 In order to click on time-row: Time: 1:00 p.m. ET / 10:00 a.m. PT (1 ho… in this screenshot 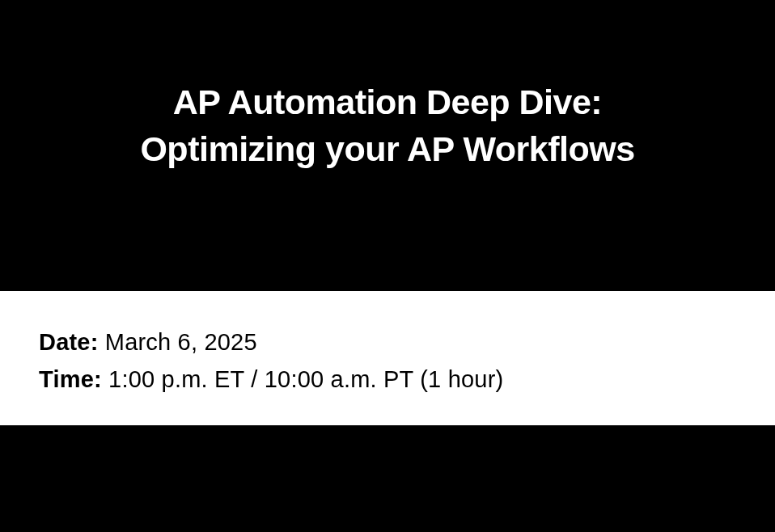, I will do `click(388, 379)`.